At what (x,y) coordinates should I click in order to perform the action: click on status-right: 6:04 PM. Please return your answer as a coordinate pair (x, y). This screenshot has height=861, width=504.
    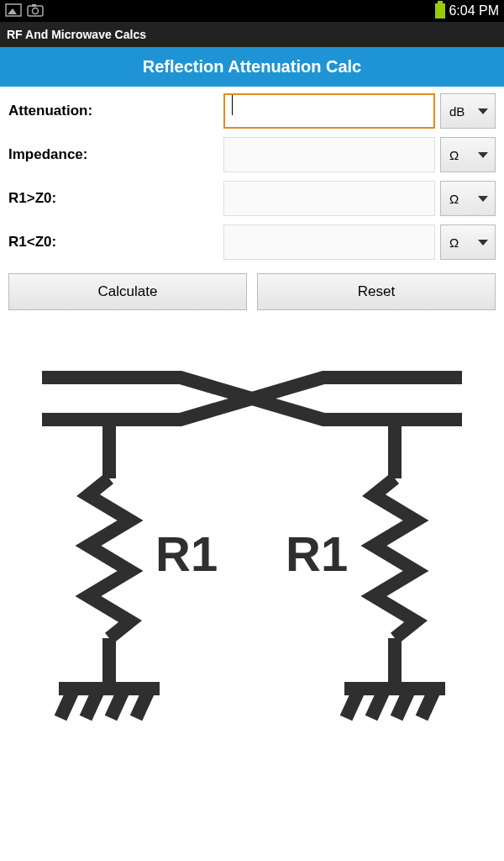
    Looking at the image, I should click on (467, 11).